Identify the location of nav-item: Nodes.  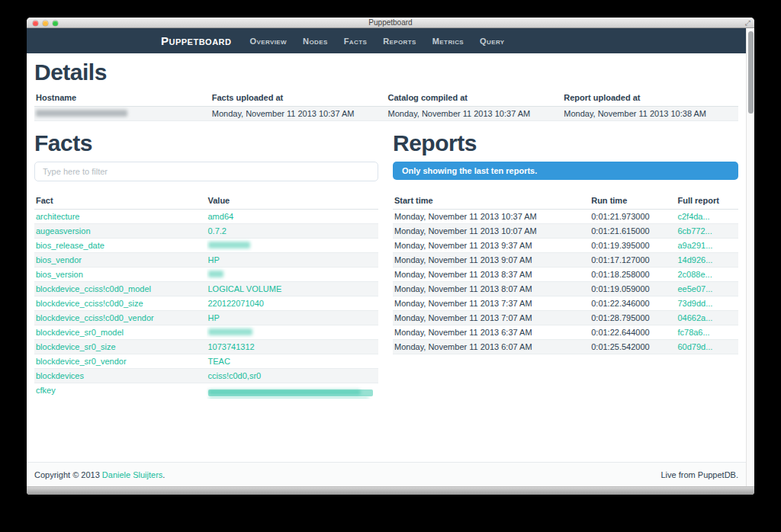
(316, 41).